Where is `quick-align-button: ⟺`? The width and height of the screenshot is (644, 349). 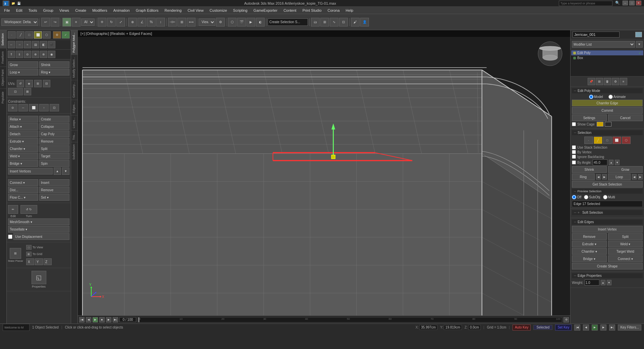
quick-align-button: ⟺ is located at coordinates (191, 22).